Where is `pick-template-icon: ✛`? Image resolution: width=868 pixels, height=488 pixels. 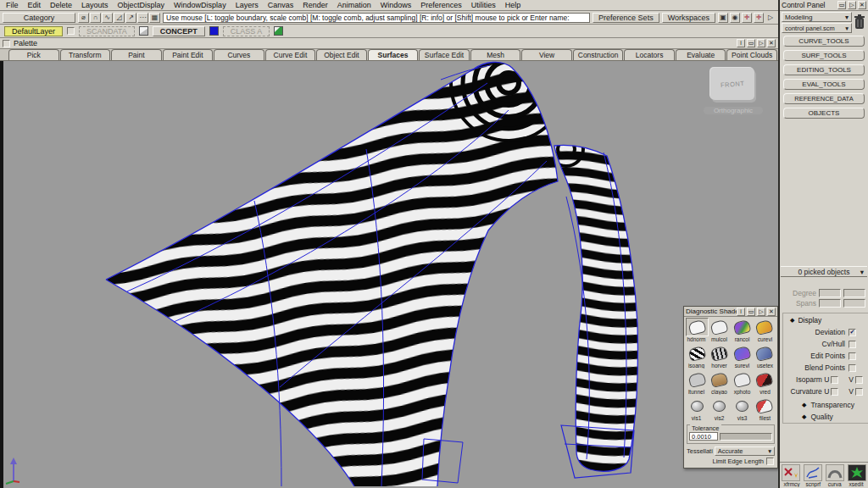
pick-template-icon: ✛ is located at coordinates (759, 18).